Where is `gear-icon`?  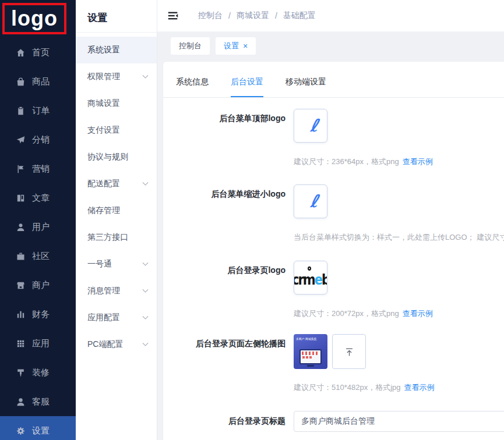 gear-icon is located at coordinates (21, 431).